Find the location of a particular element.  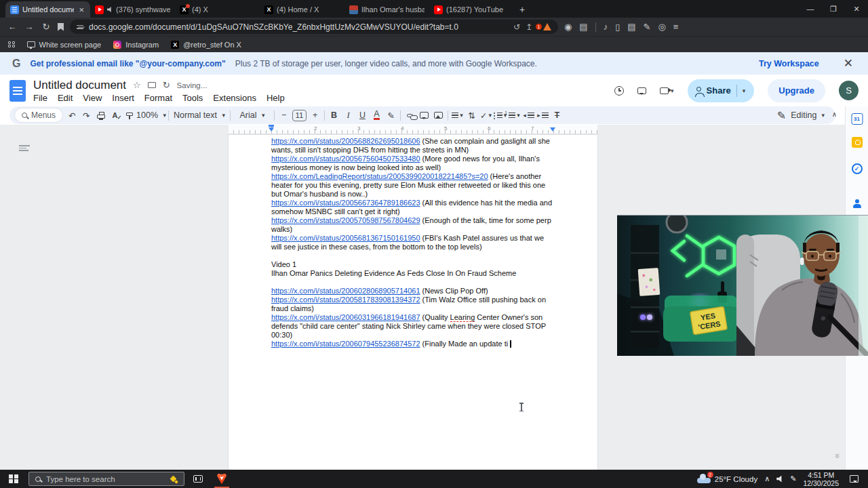

notes-icon: ▤ is located at coordinates (631, 27).